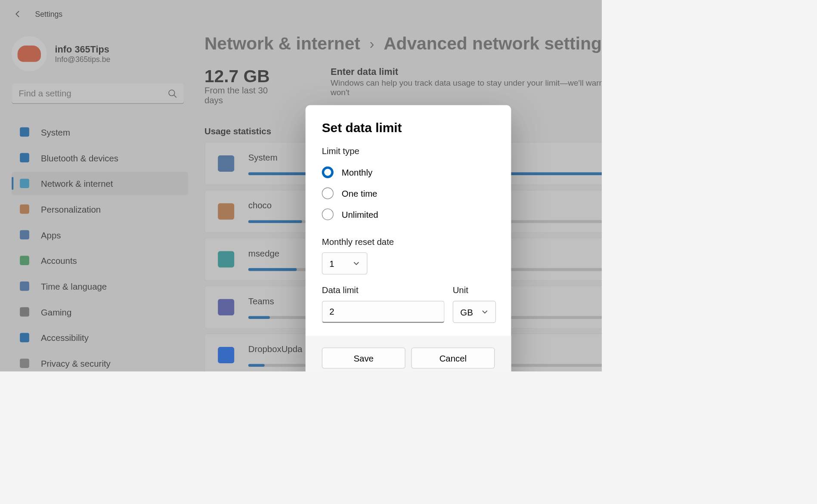 The image size is (817, 504). I want to click on unit-value: GB, so click(467, 312).